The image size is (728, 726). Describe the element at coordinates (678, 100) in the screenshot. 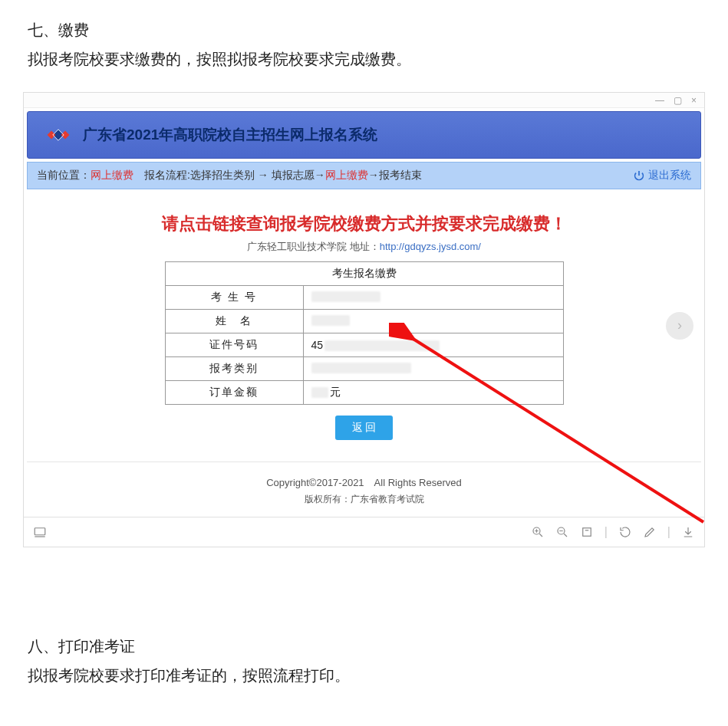

I see `maximize-icon: ▢` at that location.